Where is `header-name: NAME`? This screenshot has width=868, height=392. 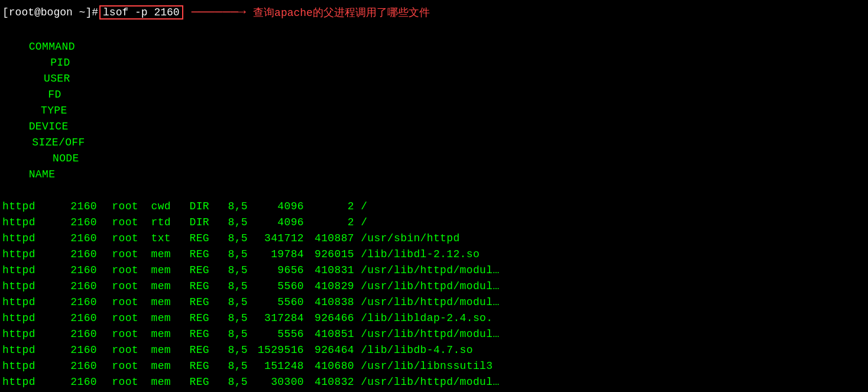 header-name: NAME is located at coordinates (43, 175).